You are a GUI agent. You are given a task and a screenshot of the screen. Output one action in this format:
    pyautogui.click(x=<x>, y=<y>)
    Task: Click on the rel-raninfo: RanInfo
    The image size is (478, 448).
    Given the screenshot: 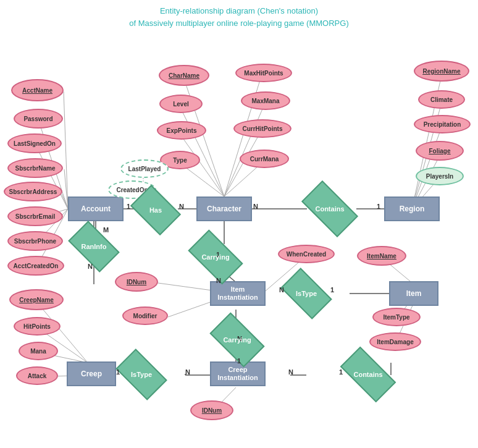 What is the action you would take?
    pyautogui.click(x=94, y=247)
    